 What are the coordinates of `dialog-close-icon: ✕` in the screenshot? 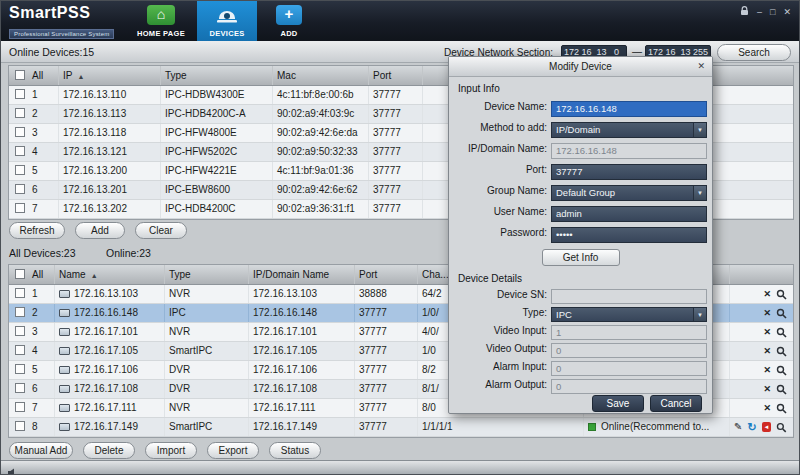 It's located at (701, 66).